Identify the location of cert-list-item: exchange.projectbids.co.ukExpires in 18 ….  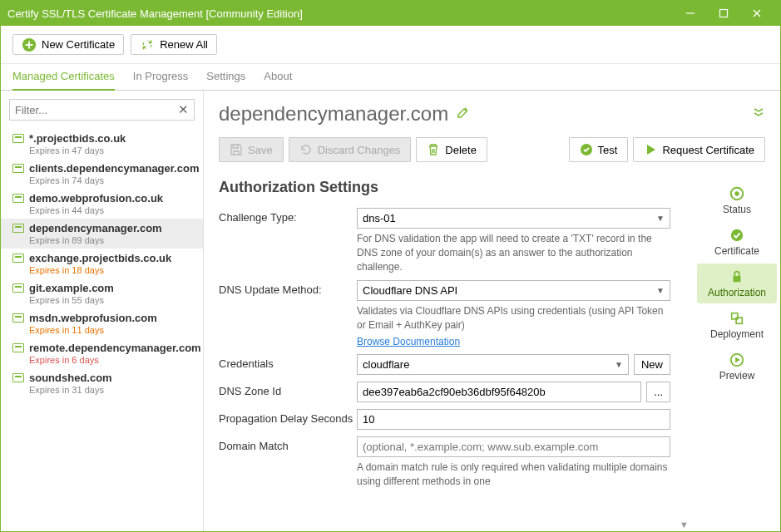
(101, 264).